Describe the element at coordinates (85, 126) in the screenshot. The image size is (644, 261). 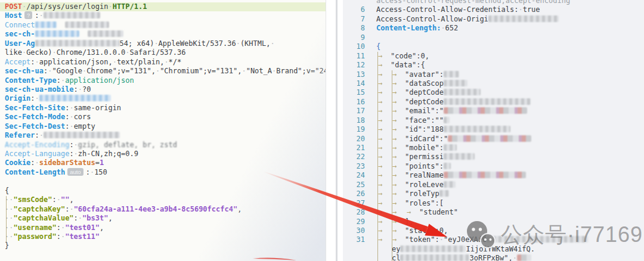
I see `code-token: empty` at that location.